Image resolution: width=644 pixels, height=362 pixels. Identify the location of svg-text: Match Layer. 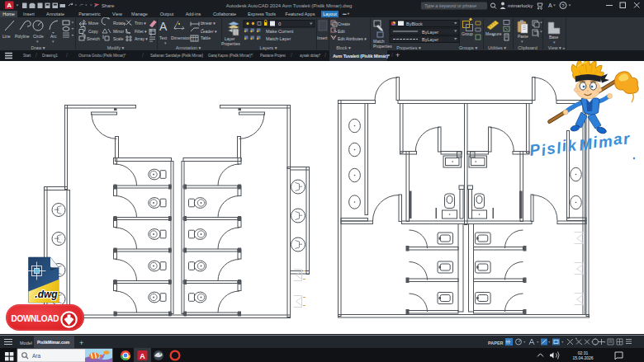
(278, 39).